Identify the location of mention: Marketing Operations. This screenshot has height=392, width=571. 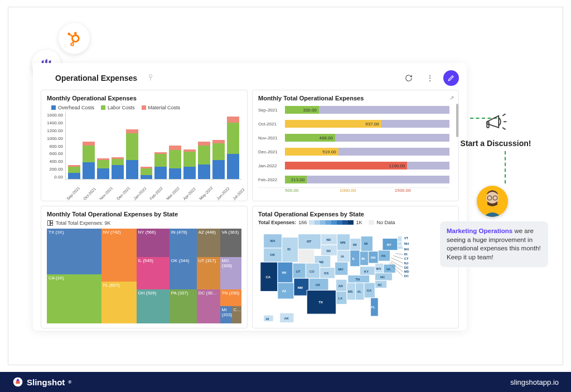
(480, 231).